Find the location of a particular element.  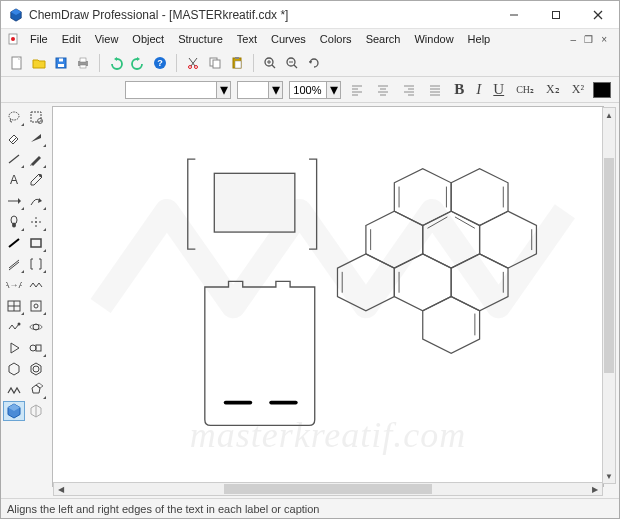

scroll-down-icon: ▼ is located at coordinates (609, 476).